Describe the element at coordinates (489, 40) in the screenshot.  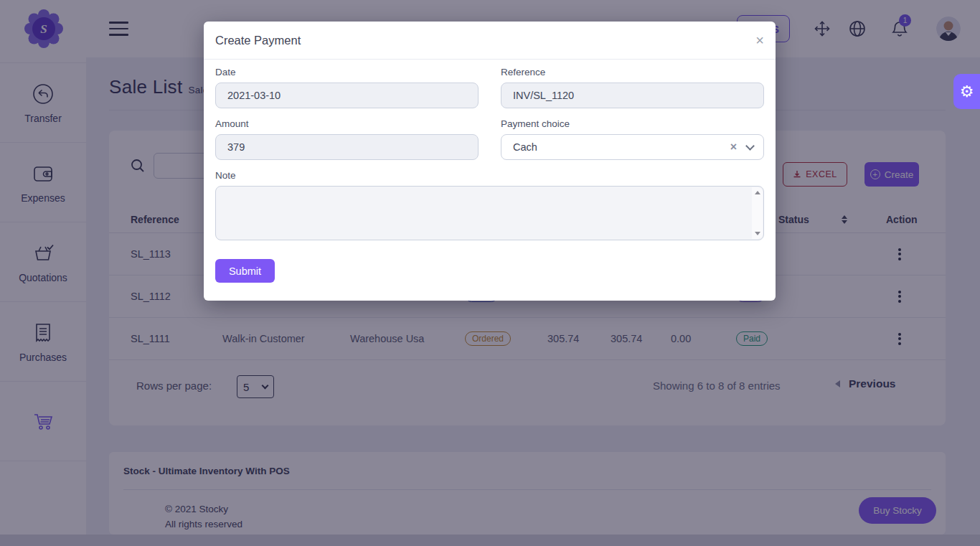
I see `modal-header: Create Payment ×` at that location.